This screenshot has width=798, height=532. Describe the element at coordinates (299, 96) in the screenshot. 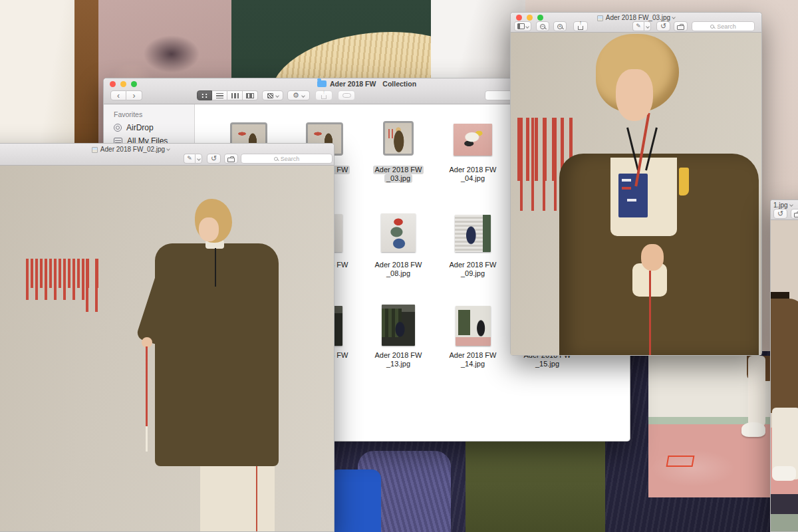

I see `action-button: ⚙` at that location.